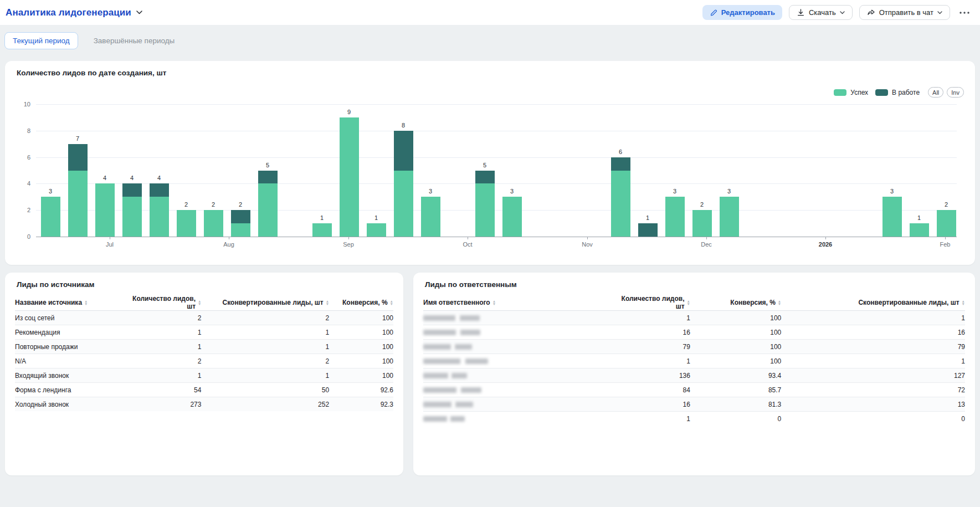 The width and height of the screenshot is (980, 507). I want to click on edit-button: Редактировать, so click(742, 12).